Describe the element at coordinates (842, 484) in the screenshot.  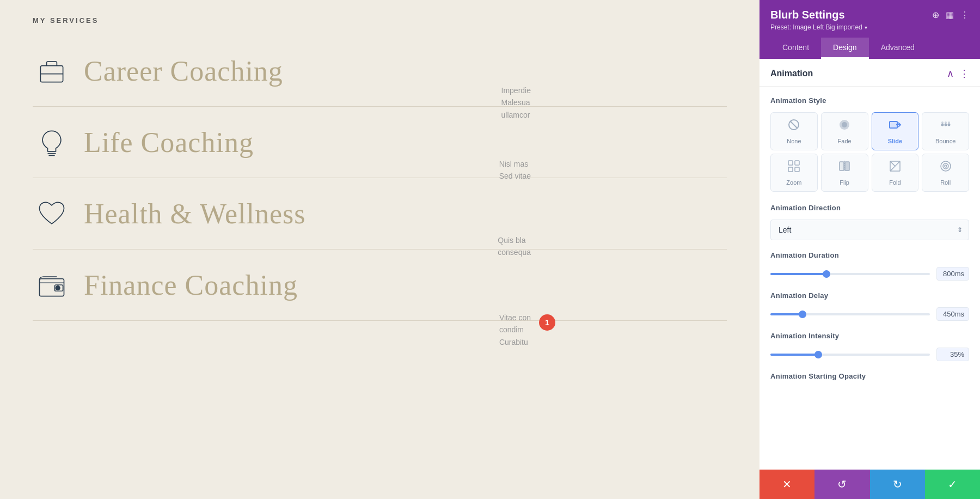
I see `reset-icon: ↺` at that location.